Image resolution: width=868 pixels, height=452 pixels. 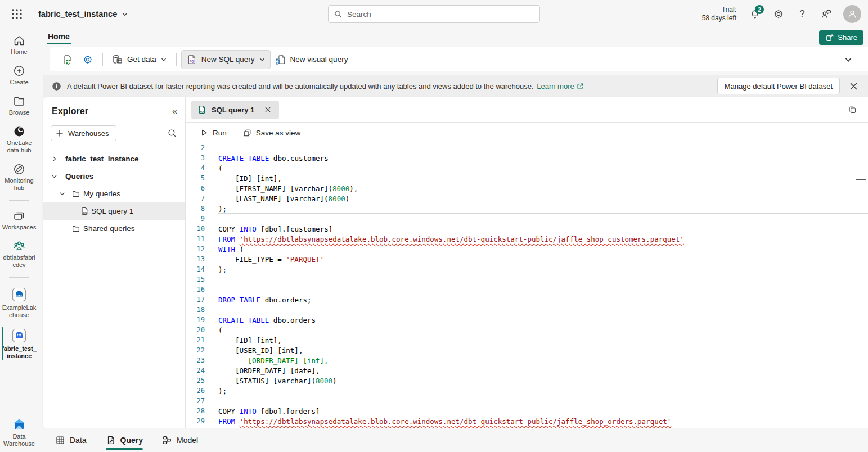 What do you see at coordinates (71, 440) in the screenshot?
I see `tab-data: Data` at bounding box center [71, 440].